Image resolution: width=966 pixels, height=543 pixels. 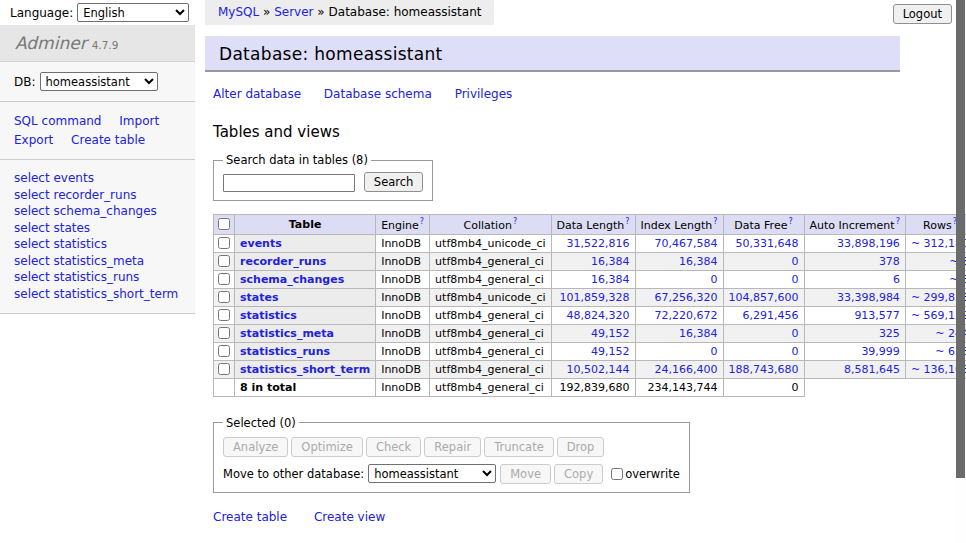 I want to click on index-length-cell: 24,166,400, so click(x=679, y=369).